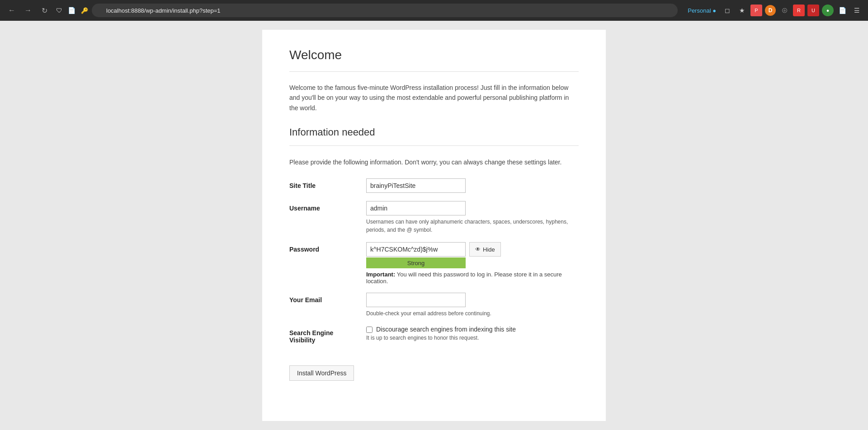 This screenshot has width=868, height=430. Describe the element at coordinates (328, 263) in the screenshot. I see `password-label: Password` at that location.